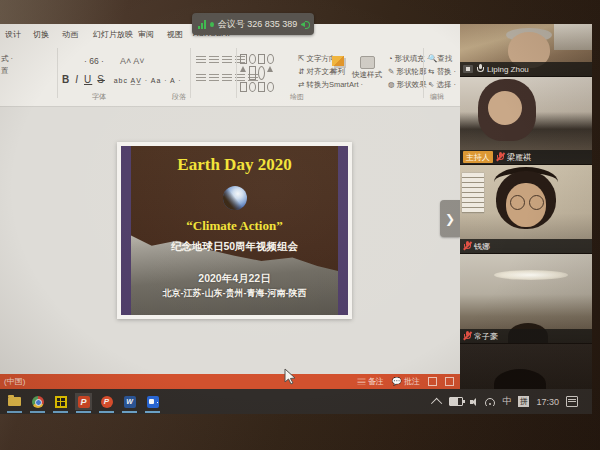 Image resolution: width=600 pixels, height=450 pixels. Describe the element at coordinates (520, 380) in the screenshot. I see `participant-head` at that location.